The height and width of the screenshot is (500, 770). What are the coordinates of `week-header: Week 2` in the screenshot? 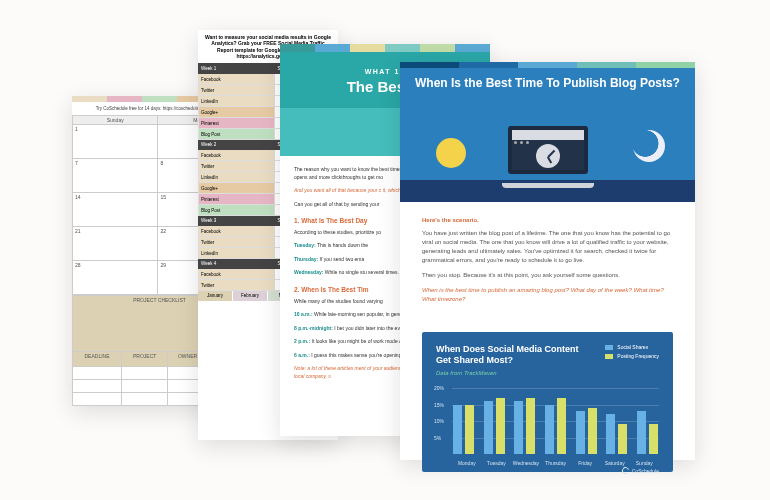 It's located at (237, 145).